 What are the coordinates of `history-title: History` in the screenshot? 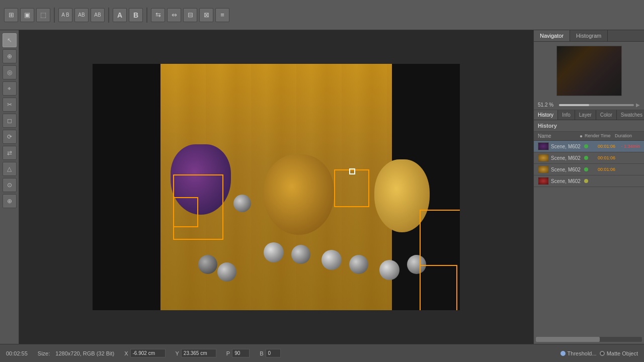 It's located at (589, 126).